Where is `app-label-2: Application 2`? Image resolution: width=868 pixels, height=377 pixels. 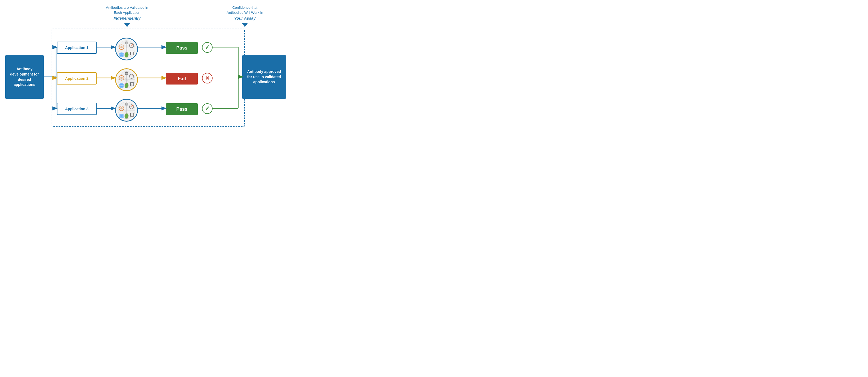
app-label-2: Application 2 is located at coordinates (77, 78).